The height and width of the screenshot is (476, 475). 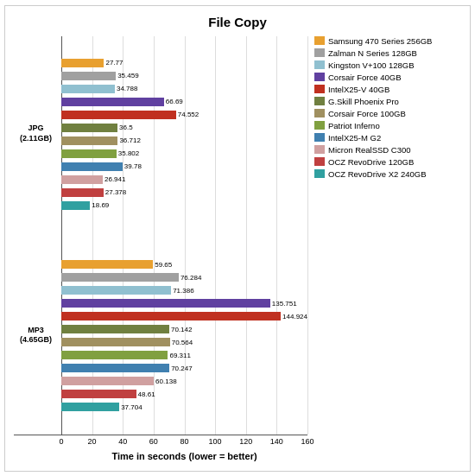 I want to click on legend-label: Kingston V+100 128GB, so click(x=371, y=66).